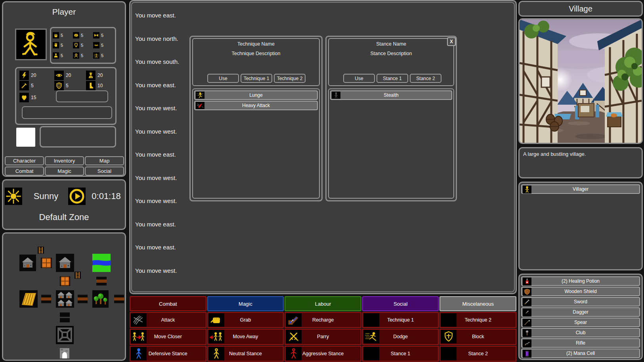 The width and height of the screenshot is (644, 362). I want to click on torso-icon, so click(56, 56).